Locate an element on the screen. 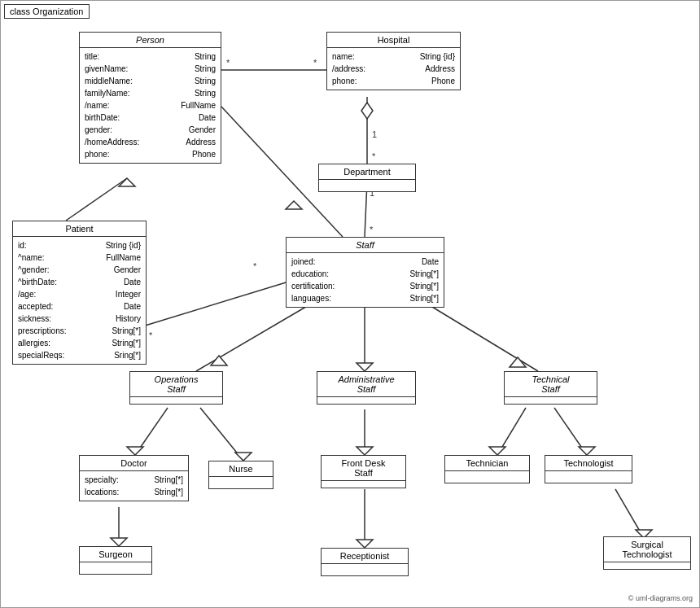 This screenshot has height=608, width=700. nurse-class: Nurse is located at coordinates (241, 475).